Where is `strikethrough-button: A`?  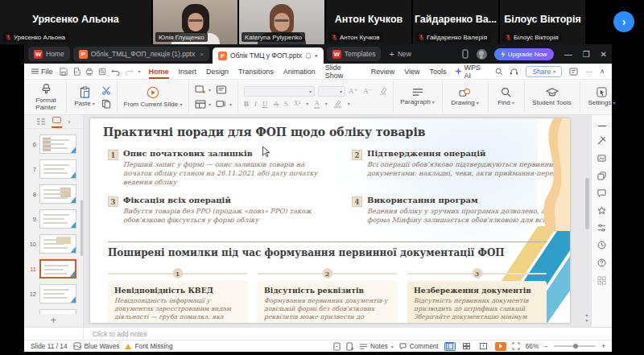 strikethrough-button: A is located at coordinates (277, 104).